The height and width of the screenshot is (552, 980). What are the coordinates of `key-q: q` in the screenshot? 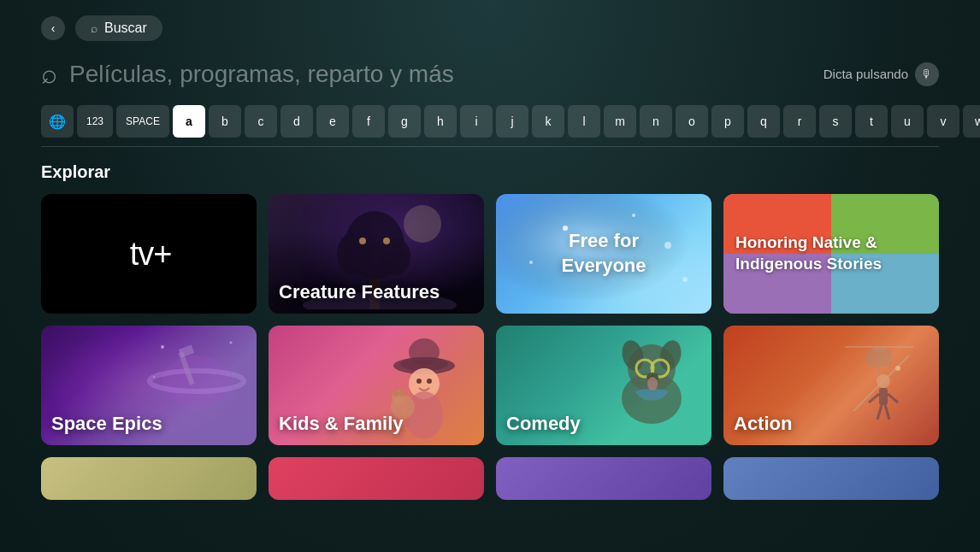 It's located at (764, 121).